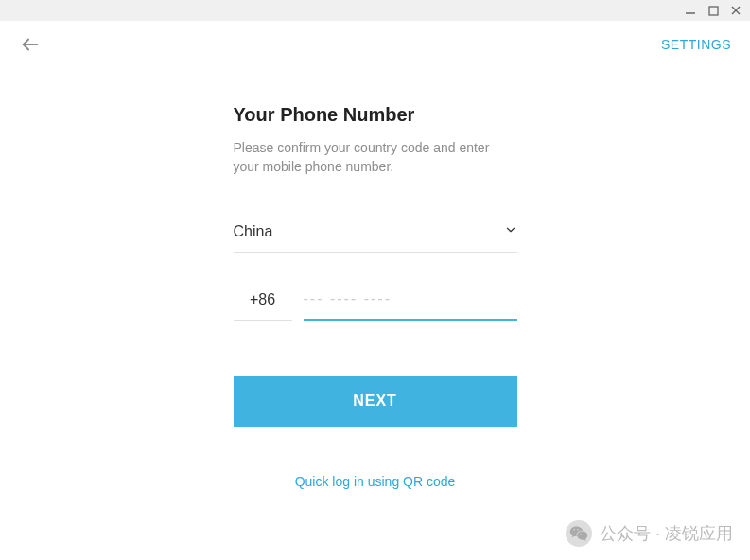  What do you see at coordinates (375, 115) in the screenshot?
I see `page-title: Your Phone Number` at bounding box center [375, 115].